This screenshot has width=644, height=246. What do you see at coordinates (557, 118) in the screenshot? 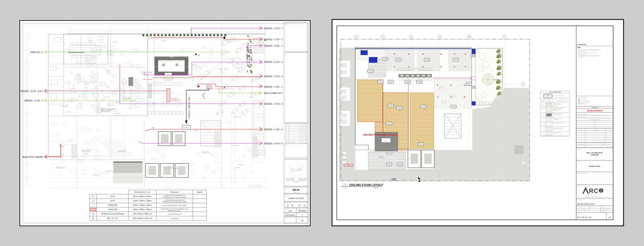
I see `svg-text: OPEN CEILING PAINTED IN` at bounding box center [557, 118].